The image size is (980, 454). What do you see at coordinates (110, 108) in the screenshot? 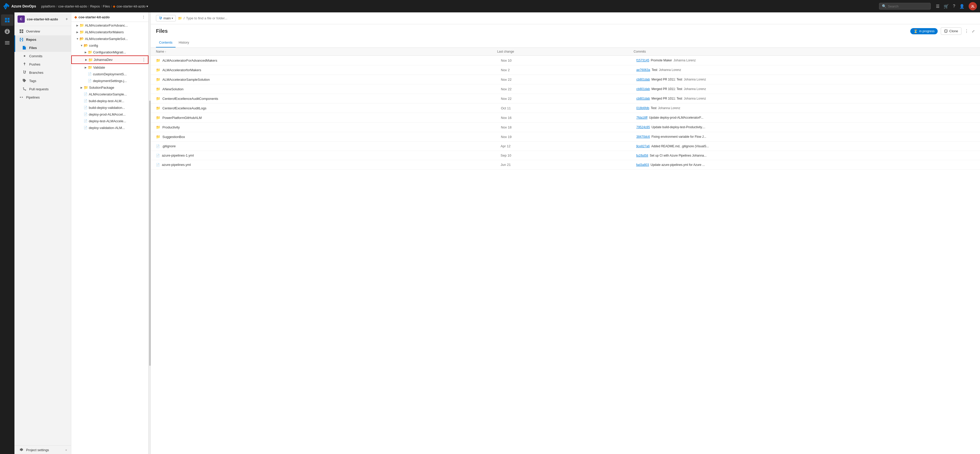
I see `tree-item-builddeployvalidation: ▶ 📄 build-deploy-validation...` at bounding box center [110, 108].